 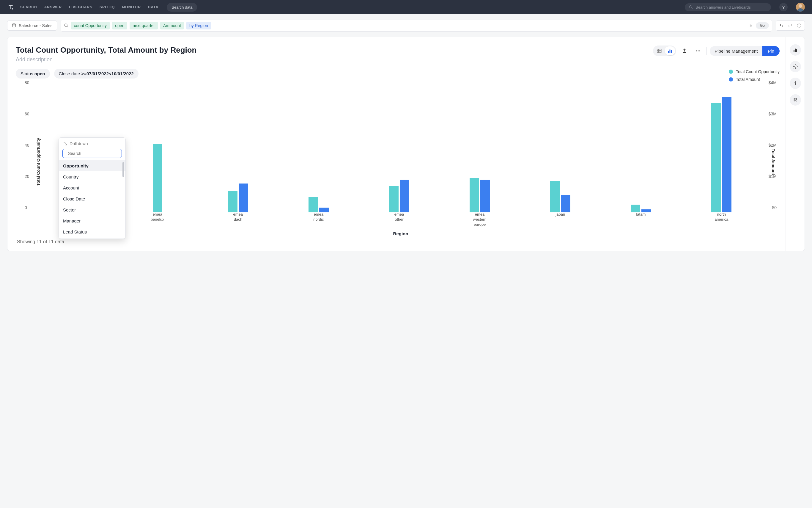 What do you see at coordinates (81, 7) in the screenshot?
I see `nav-liveboards: LIVEBOARS` at bounding box center [81, 7].